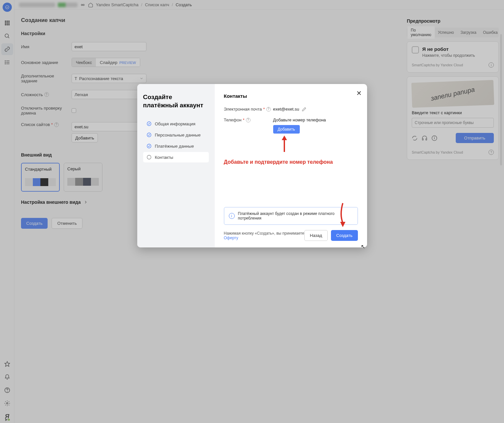  What do you see at coordinates (232, 216) in the screenshot?
I see `info-icon: i` at bounding box center [232, 216].